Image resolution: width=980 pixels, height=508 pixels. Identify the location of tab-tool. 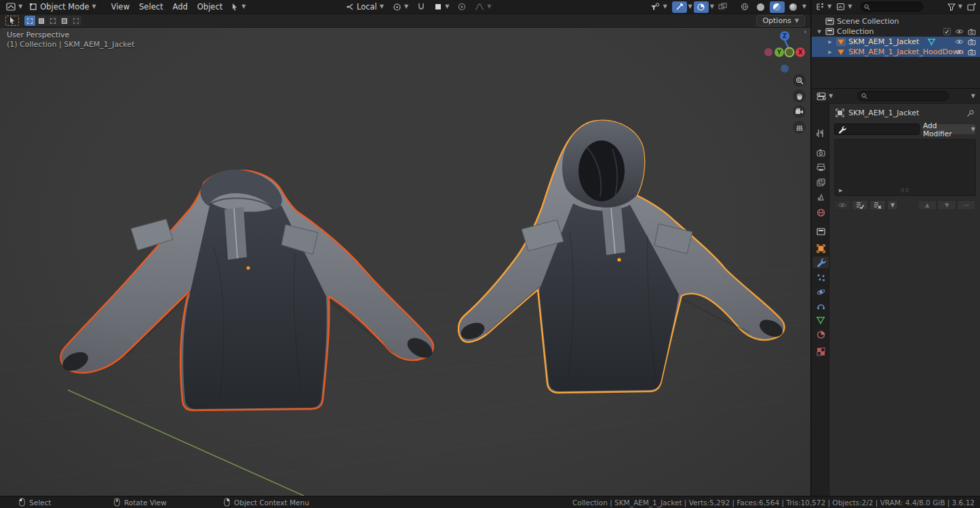
(821, 133).